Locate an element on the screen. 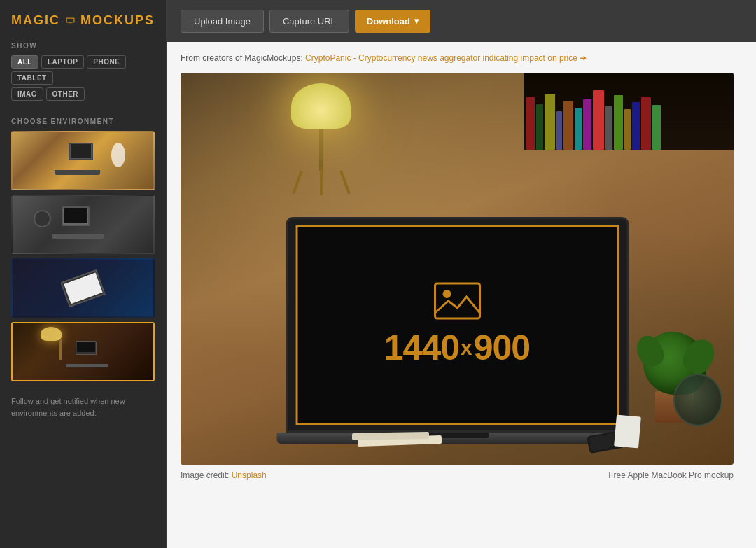 Image resolution: width=756 pixels, height=548 pixels. filter-other: OTHER is located at coordinates (66, 94).